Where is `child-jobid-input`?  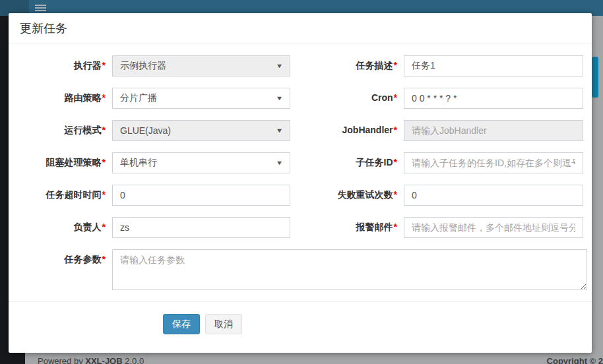 child-jobid-input is located at coordinates (493, 163).